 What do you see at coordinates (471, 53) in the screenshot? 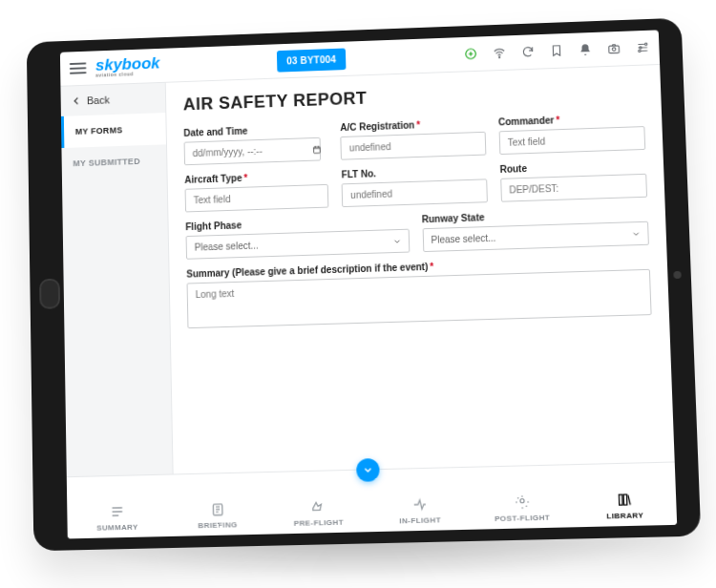
I see `sync-icon` at bounding box center [471, 53].